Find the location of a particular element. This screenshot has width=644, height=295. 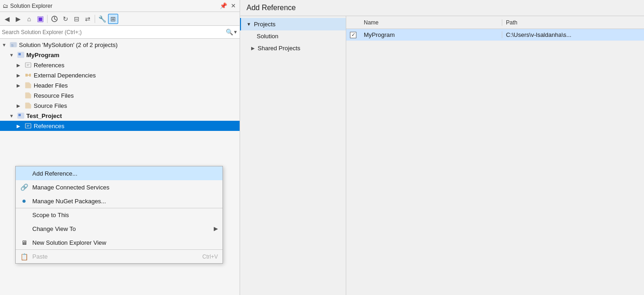

search-icon: 🔍 is located at coordinates (229, 32).